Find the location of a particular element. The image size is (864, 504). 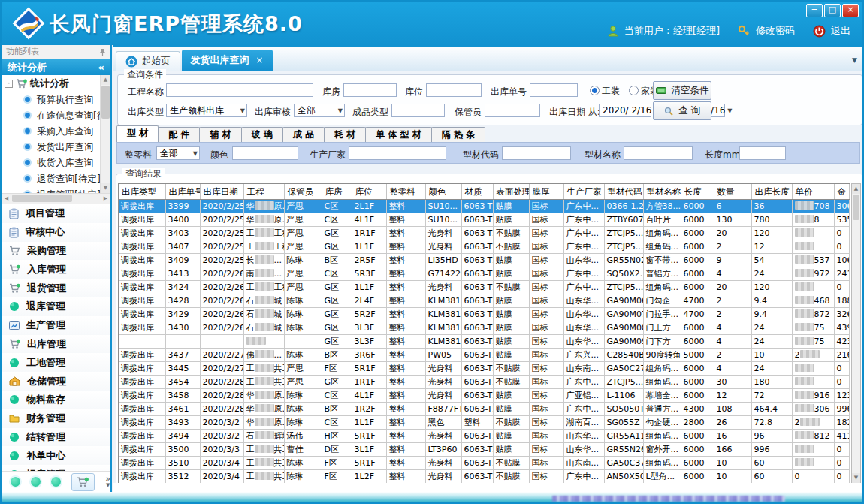

radio-gongzhuang: 工装 is located at coordinates (605, 92).